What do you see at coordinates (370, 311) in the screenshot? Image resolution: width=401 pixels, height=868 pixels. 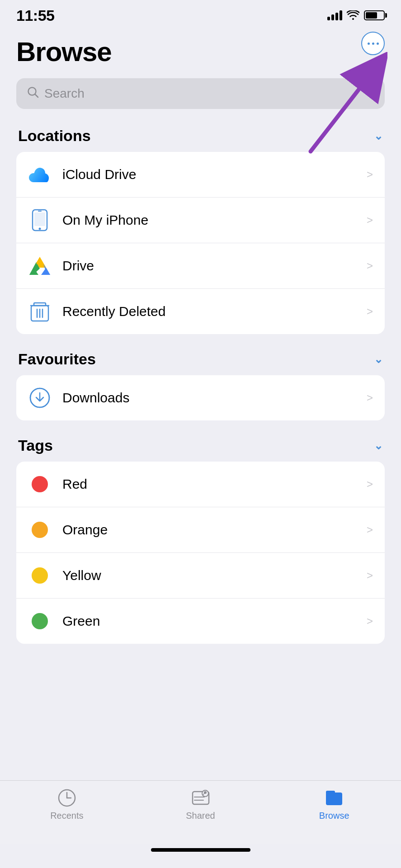 I see `recently-deleted-chevron-icon: >` at bounding box center [370, 311].